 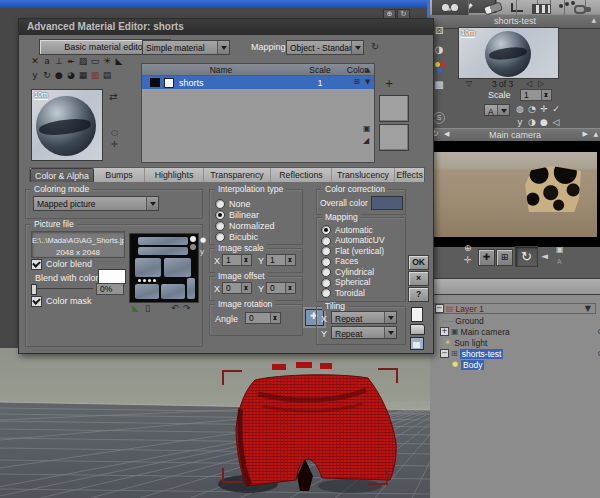 What do you see at coordinates (186, 48) in the screenshot?
I see `material-type-dropdown: Simple material` at bounding box center [186, 48].